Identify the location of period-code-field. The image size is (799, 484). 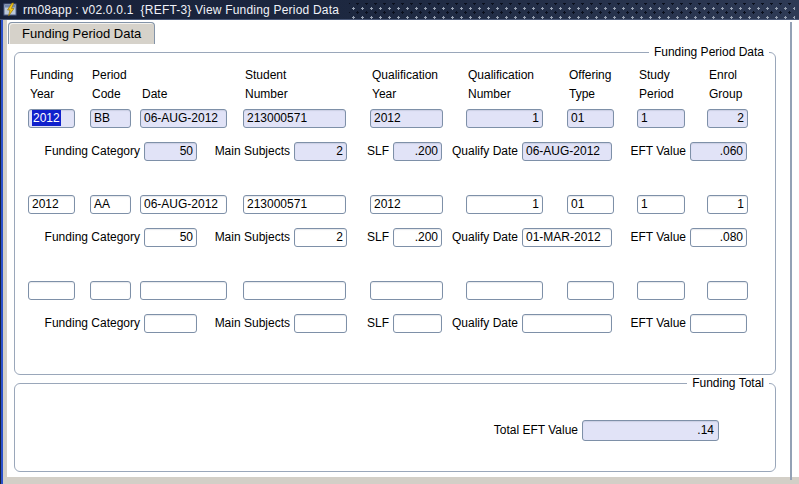
(110, 290).